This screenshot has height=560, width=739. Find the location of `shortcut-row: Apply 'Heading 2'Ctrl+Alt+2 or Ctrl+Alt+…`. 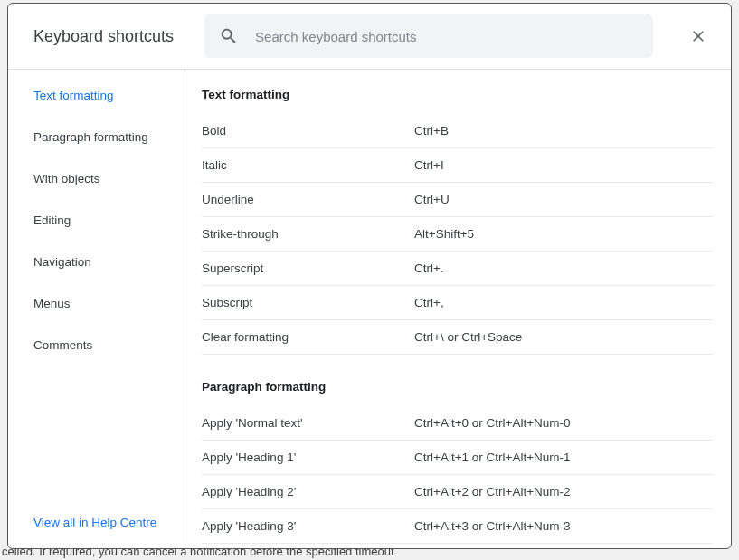

shortcut-row: Apply 'Heading 2'Ctrl+Alt+2 or Ctrl+Alt+… is located at coordinates (458, 492).